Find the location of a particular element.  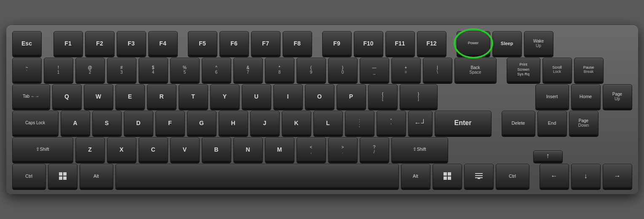

key-8: *8 is located at coordinates (280, 70).